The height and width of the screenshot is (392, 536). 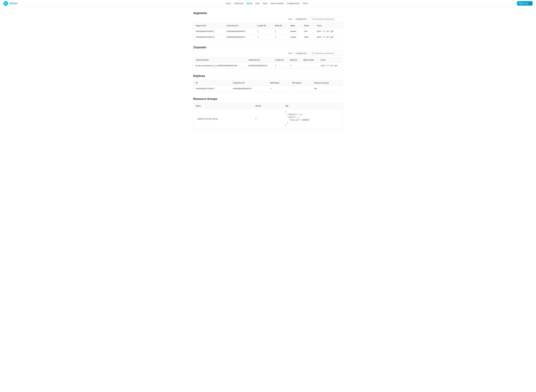 What do you see at coordinates (280, 26) in the screenshot?
I see `col-node-id: Node ID` at bounding box center [280, 26].